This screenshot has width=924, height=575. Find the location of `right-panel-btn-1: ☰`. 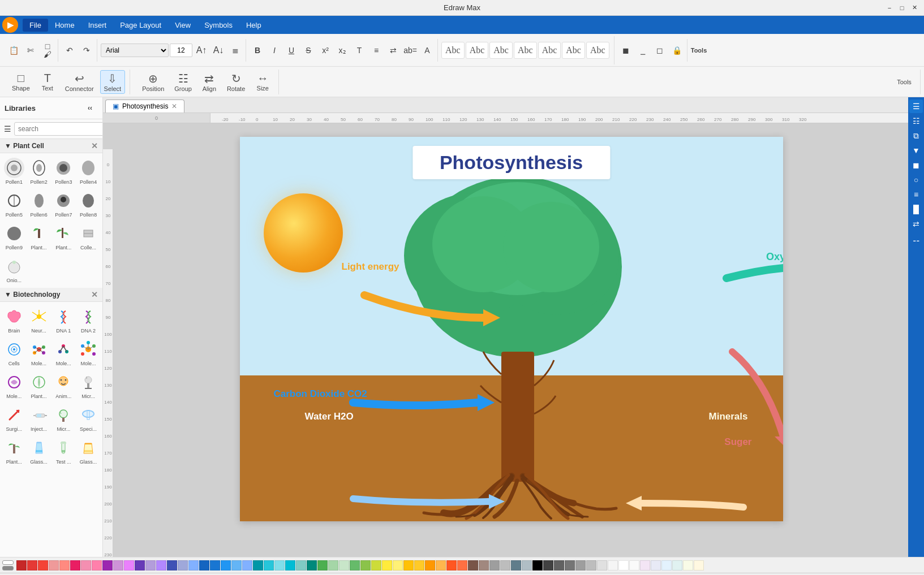

right-panel-btn-1: ☰ is located at coordinates (916, 106).